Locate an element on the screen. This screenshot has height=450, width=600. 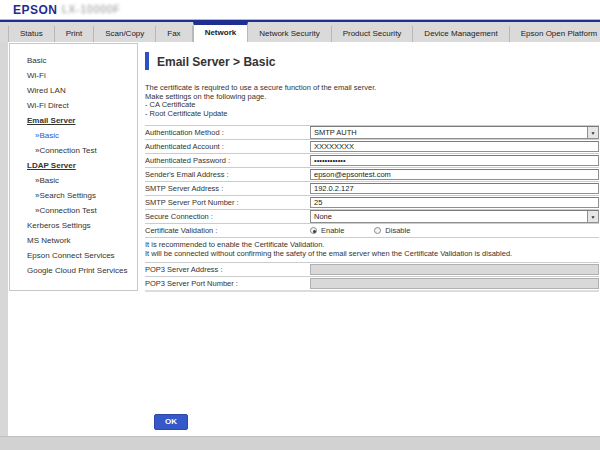
sidebar-item-ldap-connection-test: »Connection Test is located at coordinates (74, 210).